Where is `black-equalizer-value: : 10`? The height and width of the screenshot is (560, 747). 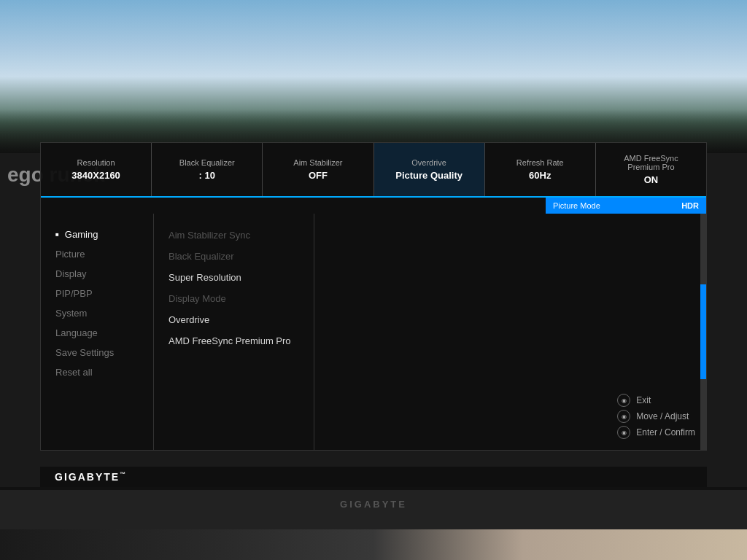 black-equalizer-value: : 10 is located at coordinates (207, 176).